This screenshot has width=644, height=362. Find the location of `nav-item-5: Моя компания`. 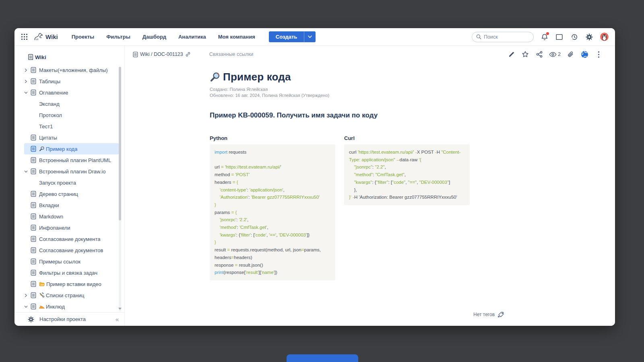

nav-item-5: Моя компания is located at coordinates (237, 37).